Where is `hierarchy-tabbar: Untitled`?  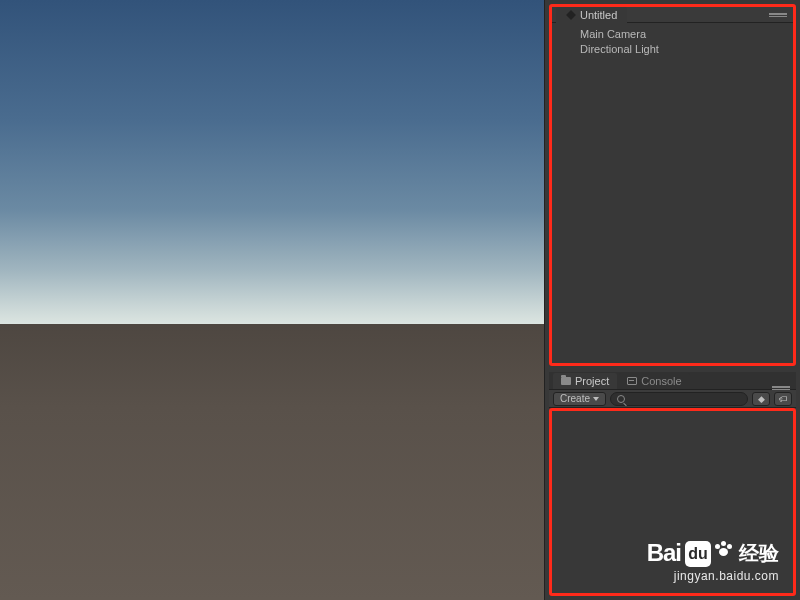
hierarchy-tabbar: Untitled is located at coordinates (672, 15).